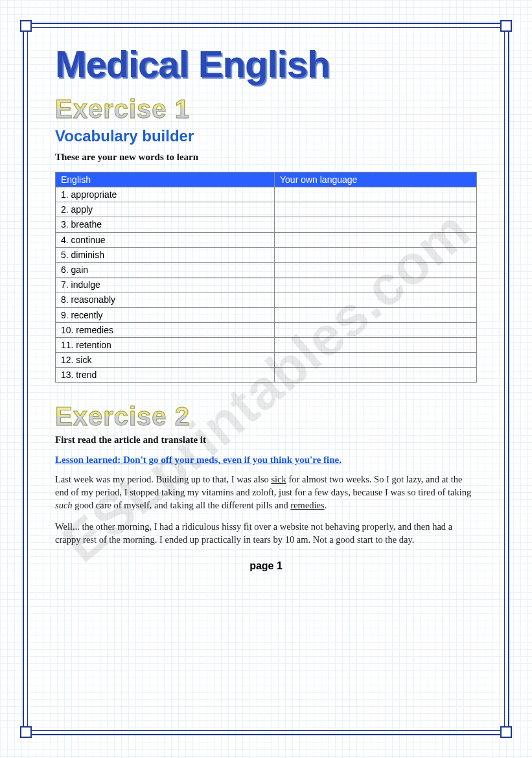 The image size is (532, 758). I want to click on table-row: 4. continue, so click(266, 240).